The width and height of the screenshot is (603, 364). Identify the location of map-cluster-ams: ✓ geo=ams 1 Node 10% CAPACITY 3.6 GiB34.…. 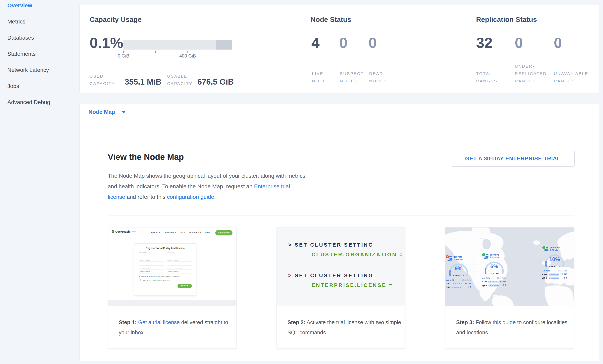
(555, 263).